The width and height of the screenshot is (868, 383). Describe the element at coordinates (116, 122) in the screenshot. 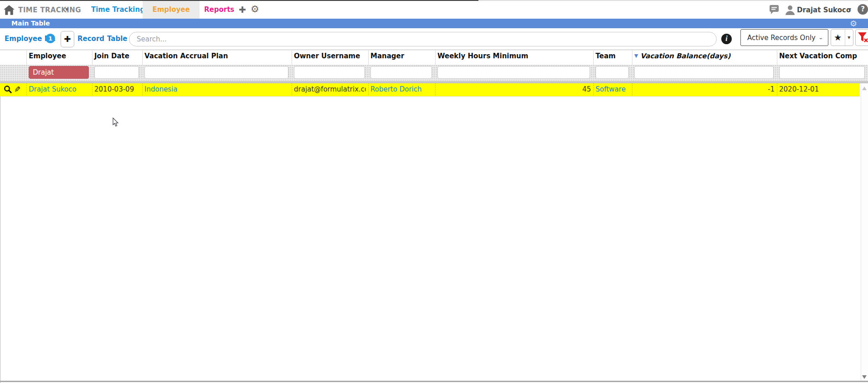

I see `mouse-cursor` at that location.